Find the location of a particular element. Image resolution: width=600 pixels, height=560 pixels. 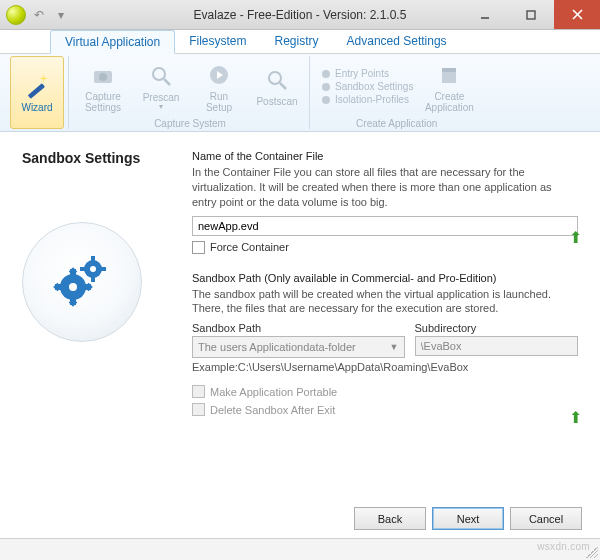

make-portable-label: Make Application Portable is located at coordinates (274, 392).